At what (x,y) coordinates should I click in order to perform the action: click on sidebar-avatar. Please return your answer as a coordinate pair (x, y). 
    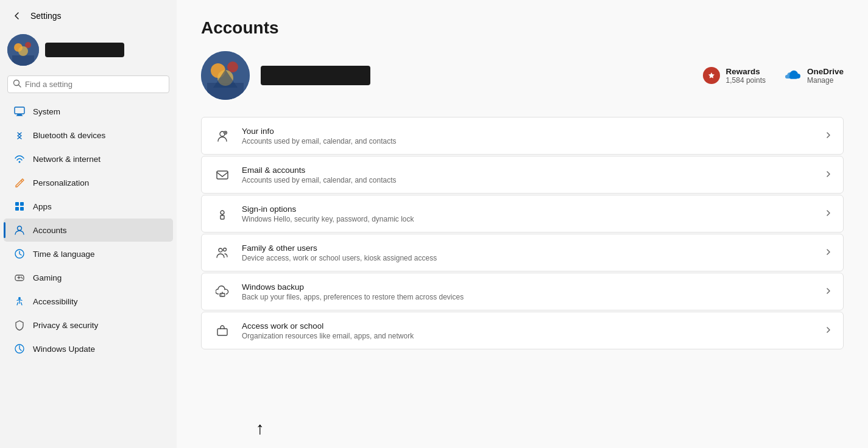
    Looking at the image, I should click on (23, 50).